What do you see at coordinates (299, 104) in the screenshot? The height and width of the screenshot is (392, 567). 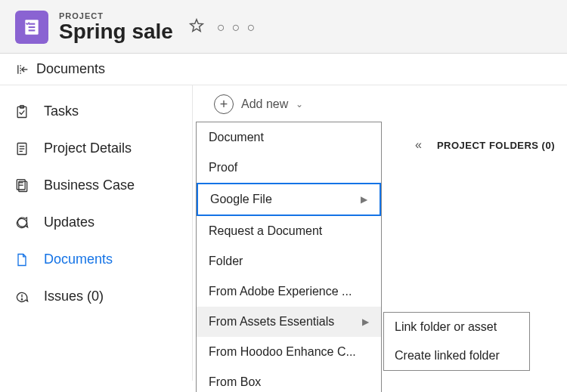 I see `chevron-down-icon: ⌄` at bounding box center [299, 104].